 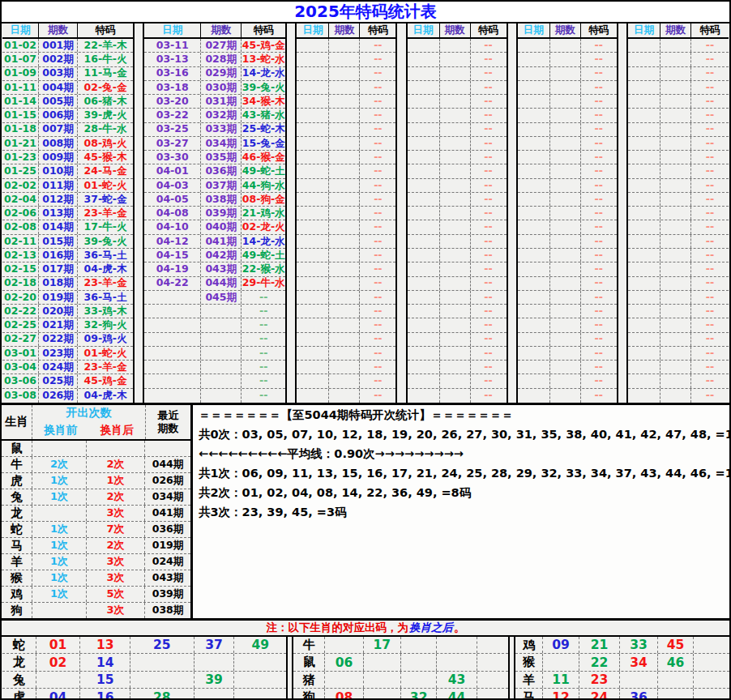 I want to click on special-code-cell: 08-狗-金, so click(x=263, y=199).